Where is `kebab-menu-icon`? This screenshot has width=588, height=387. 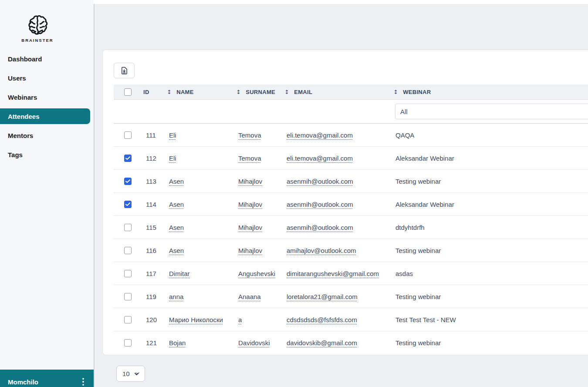
kebab-menu-icon is located at coordinates (83, 382).